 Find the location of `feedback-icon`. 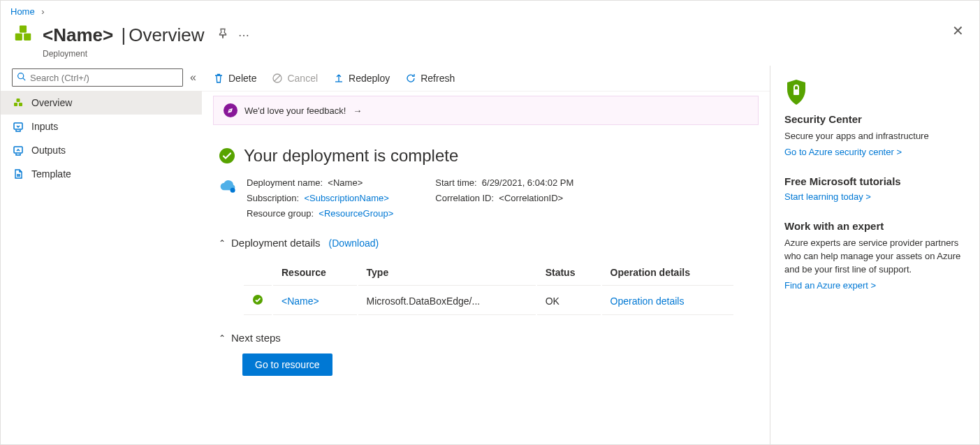

feedback-icon is located at coordinates (231, 110).